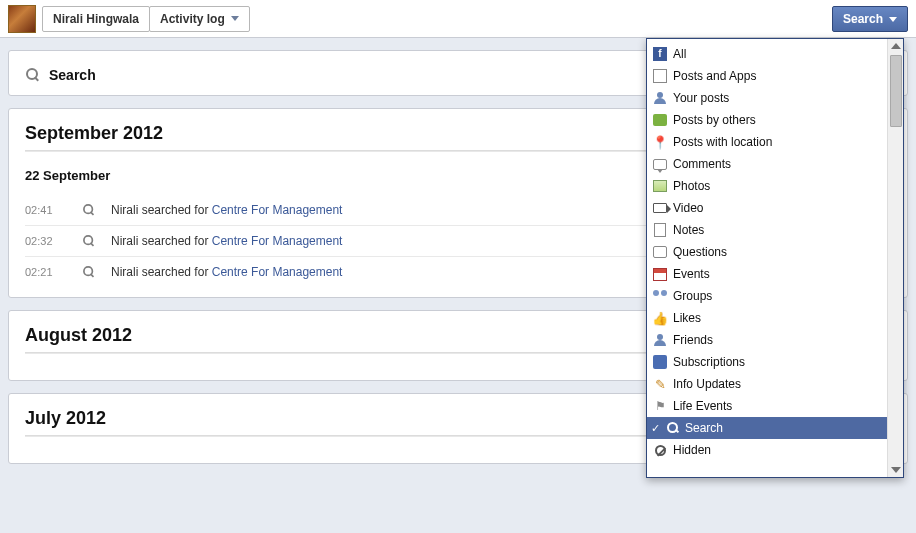 The width and height of the screenshot is (916, 533). I want to click on filter-option-info-updates: ✎Info Updates, so click(767, 384).